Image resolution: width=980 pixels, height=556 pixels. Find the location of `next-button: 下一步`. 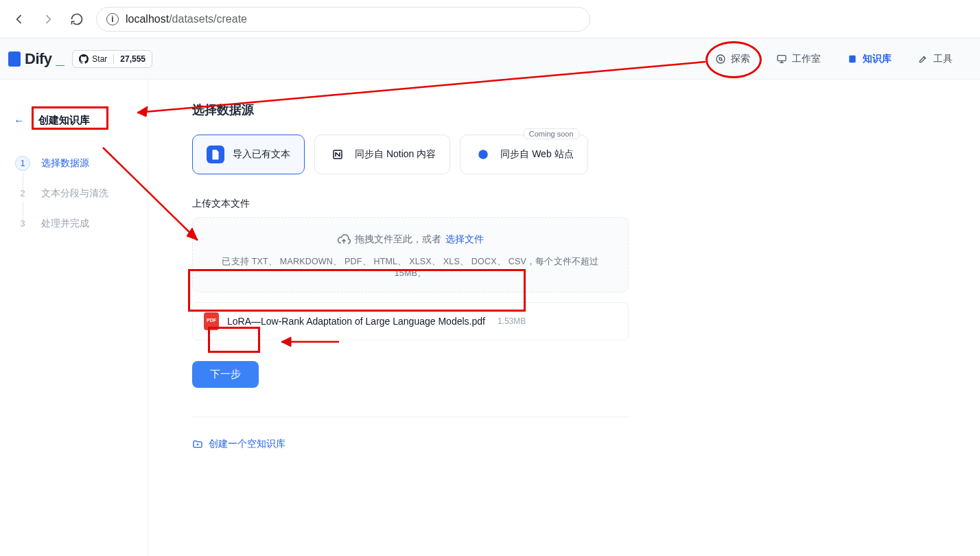

next-button: 下一步 is located at coordinates (225, 375).